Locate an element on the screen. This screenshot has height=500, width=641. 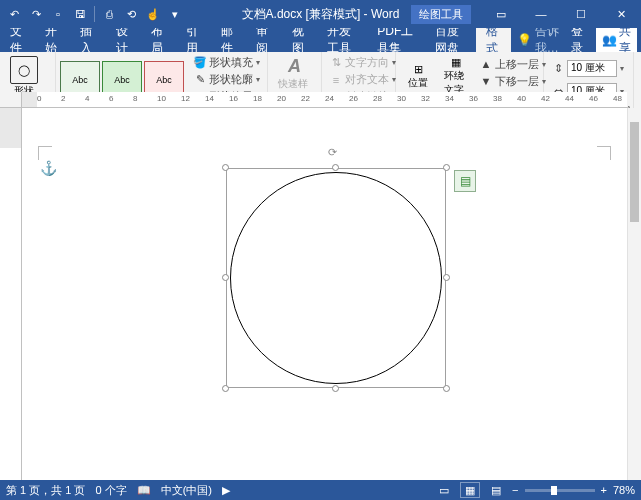
ribbon-options-icon: ▭ is located at coordinates (501, 14).